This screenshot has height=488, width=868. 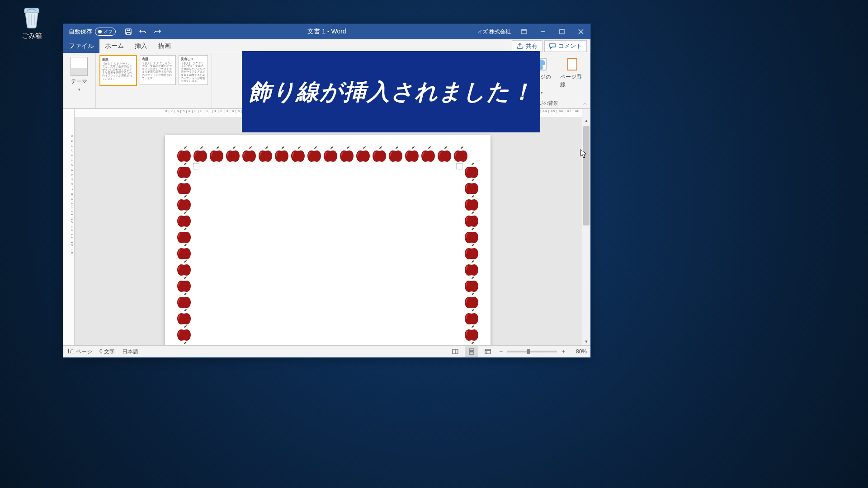 I want to click on collapse-ribbon-button: ︿, so click(x=585, y=103).